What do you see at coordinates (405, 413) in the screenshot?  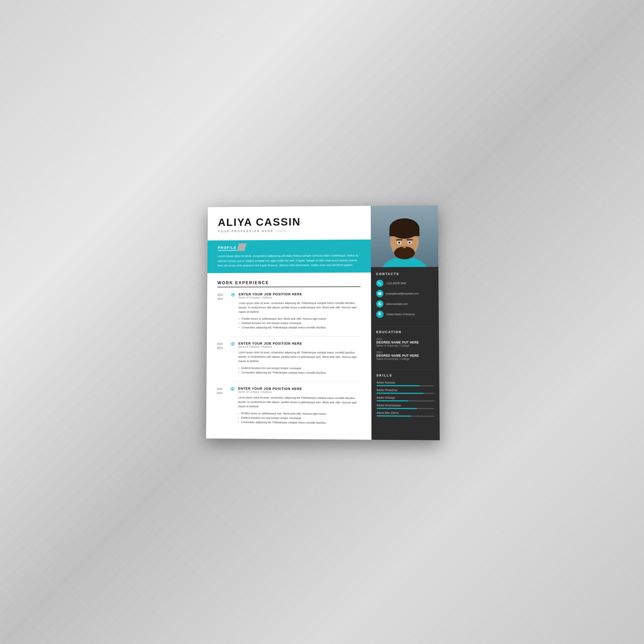 I see `skill-name: Adove After Effects` at bounding box center [405, 413].